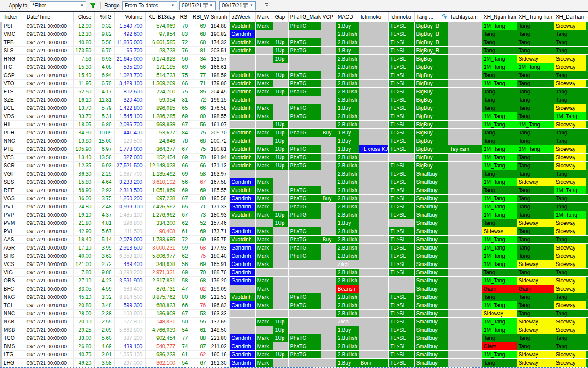 This screenshot has width=588, height=368. What do you see at coordinates (200, 17) in the screenshot?
I see `column-header-rsi_w: RSI_W` at bounding box center [200, 17].